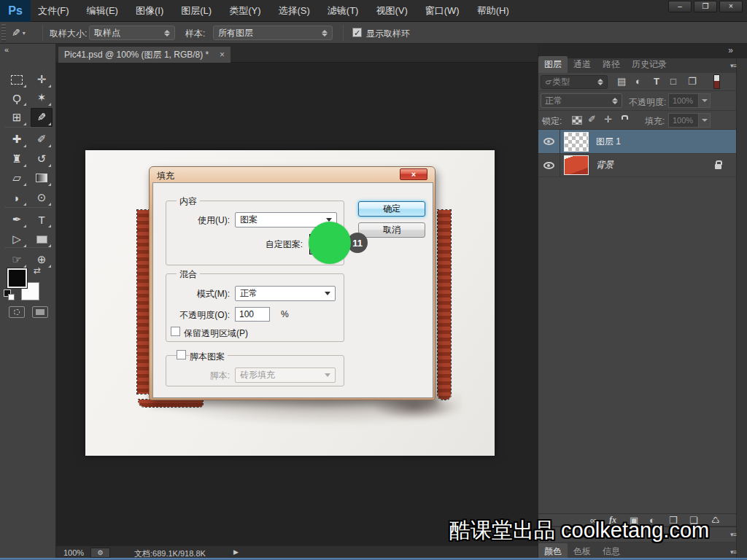  What do you see at coordinates (648, 102) in the screenshot?
I see `opacity-label: 不透明度:` at bounding box center [648, 102].